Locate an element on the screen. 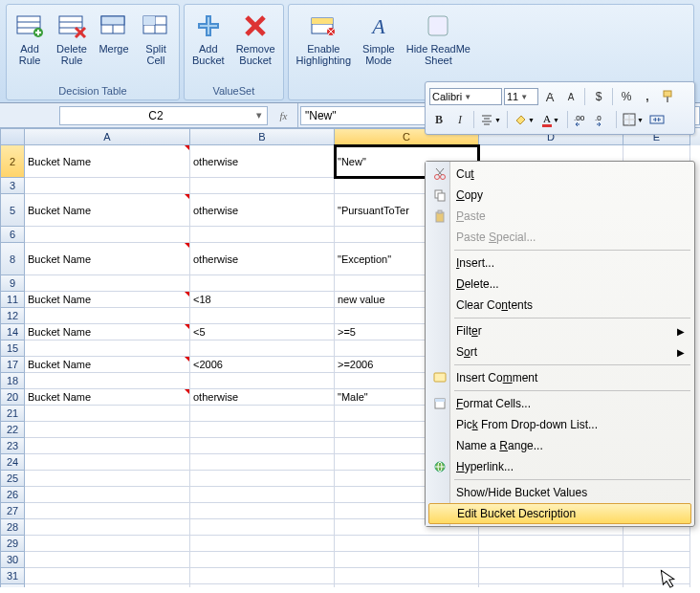  add-rule-button: AddRule is located at coordinates (30, 43).